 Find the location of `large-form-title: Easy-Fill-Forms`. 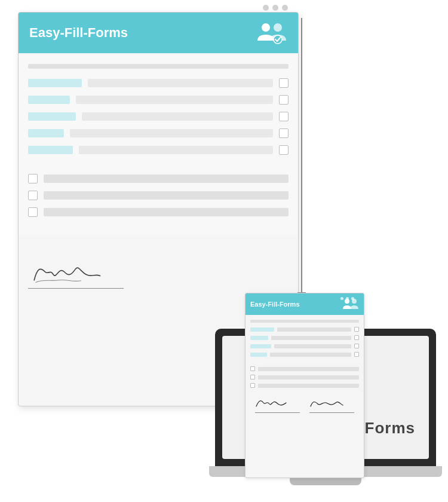

large-form-title: Easy-Fill-Forms is located at coordinates (79, 33).